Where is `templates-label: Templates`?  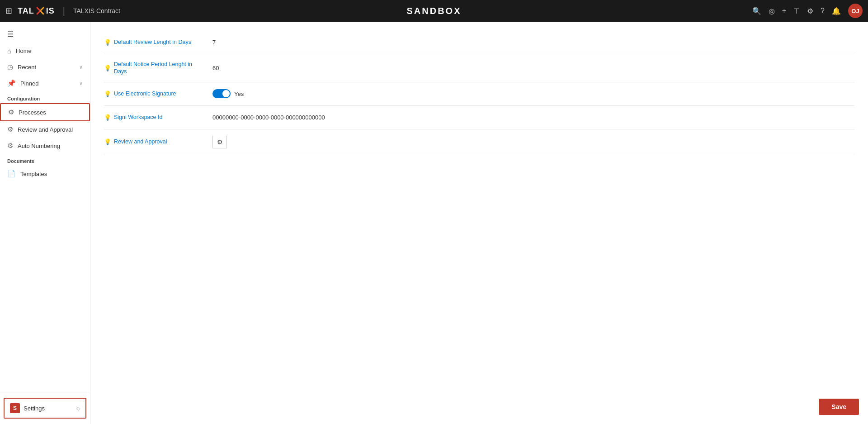 templates-label: Templates is located at coordinates (33, 174).